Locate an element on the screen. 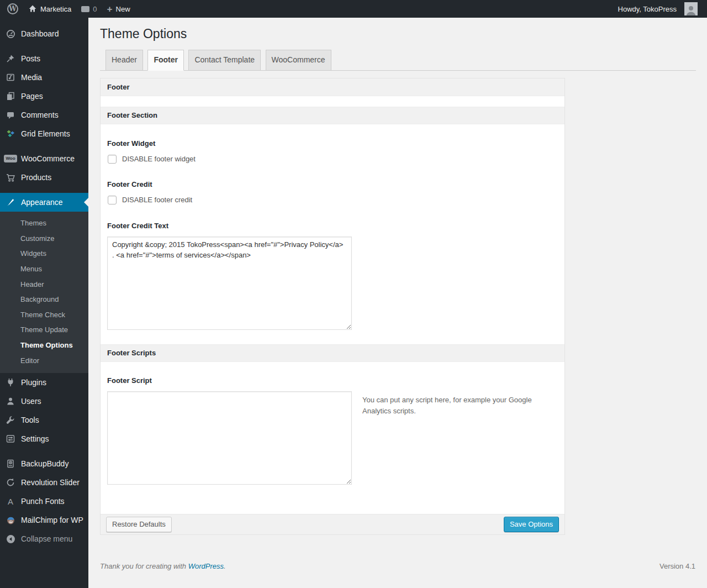 This screenshot has height=588, width=707. refresh-arrows-icon is located at coordinates (10, 482).